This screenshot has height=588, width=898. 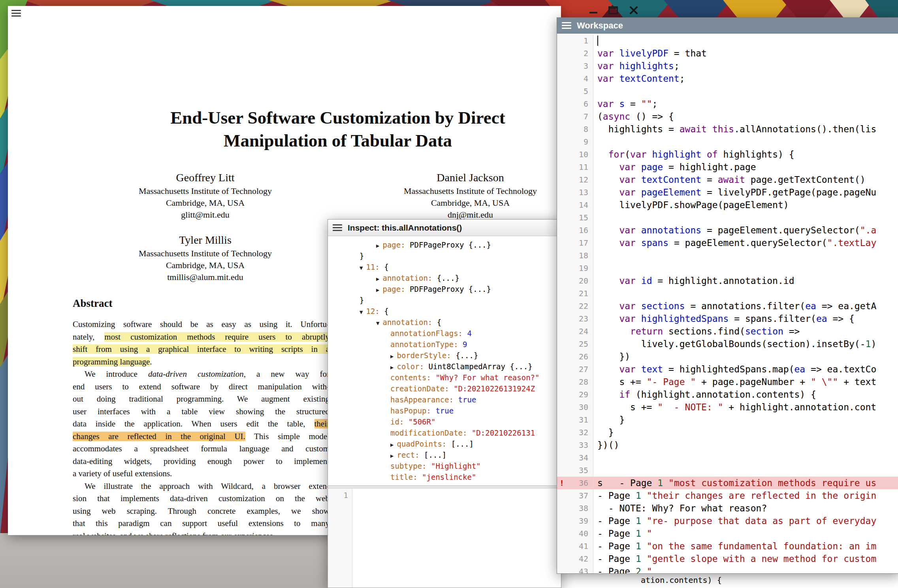 What do you see at coordinates (638, 559) in the screenshot?
I see `code-token: 1` at bounding box center [638, 559].